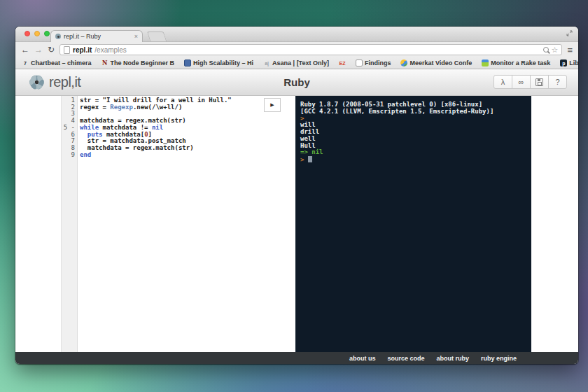  I want to click on bookmark-label: Findings, so click(378, 63).